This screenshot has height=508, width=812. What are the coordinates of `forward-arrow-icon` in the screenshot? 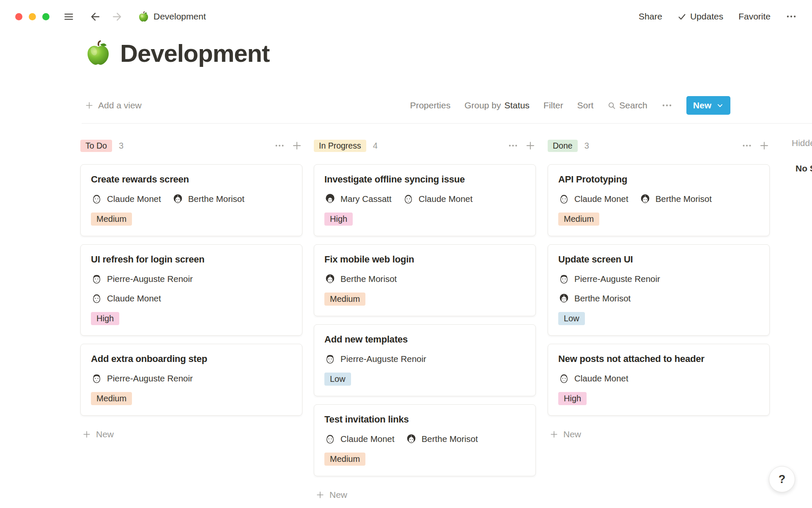 It's located at (117, 17).